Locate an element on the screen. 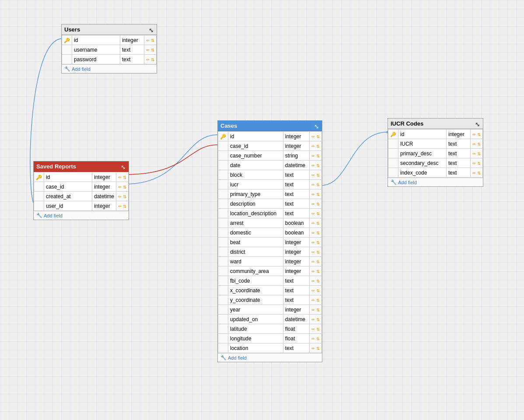 This screenshot has width=524, height=420. users-resize-icon: ⤡ is located at coordinates (151, 30).